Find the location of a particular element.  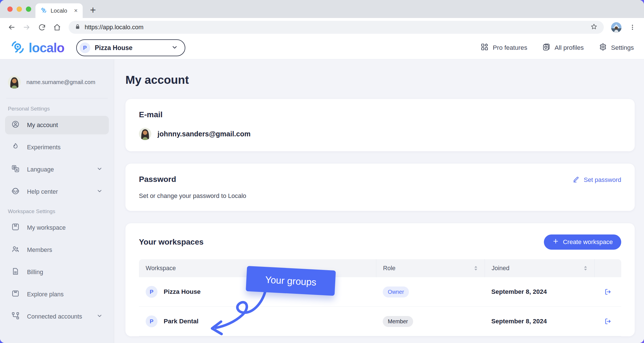

create-workspace-label: Create workspace is located at coordinates (588, 242).